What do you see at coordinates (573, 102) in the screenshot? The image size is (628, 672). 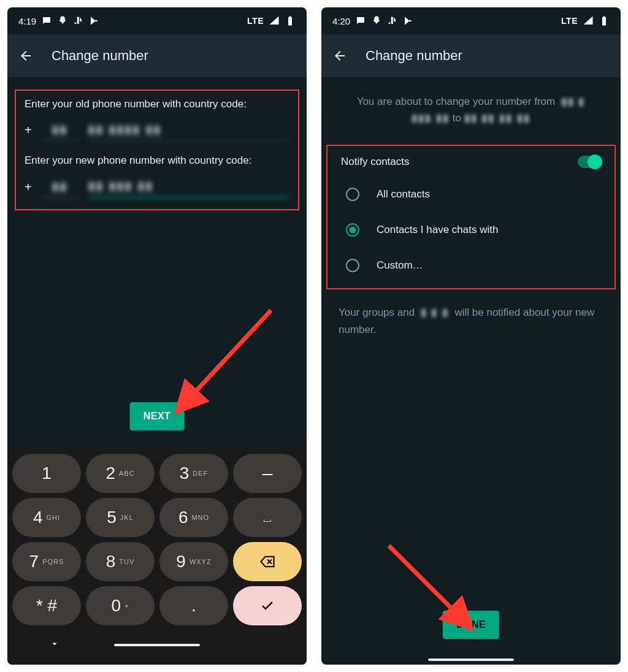 I see `old-number-redacted: ▮▮ ▮` at bounding box center [573, 102].